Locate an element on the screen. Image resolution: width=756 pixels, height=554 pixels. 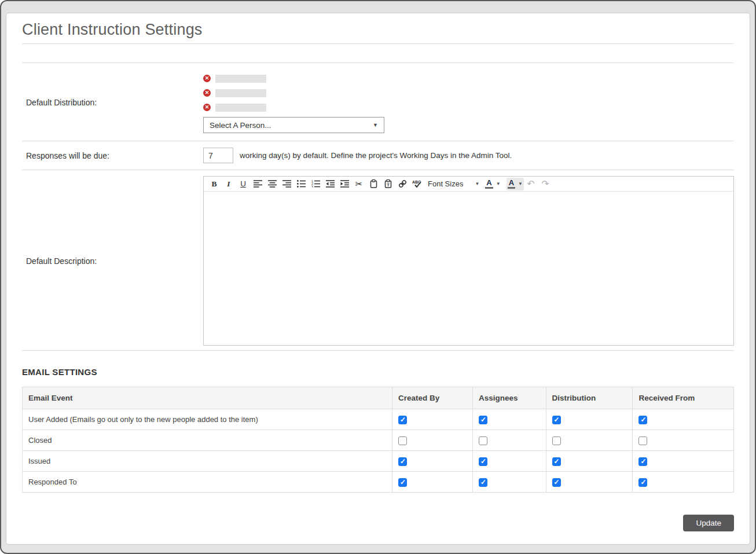
checkbox-closed-received-from is located at coordinates (643, 441).